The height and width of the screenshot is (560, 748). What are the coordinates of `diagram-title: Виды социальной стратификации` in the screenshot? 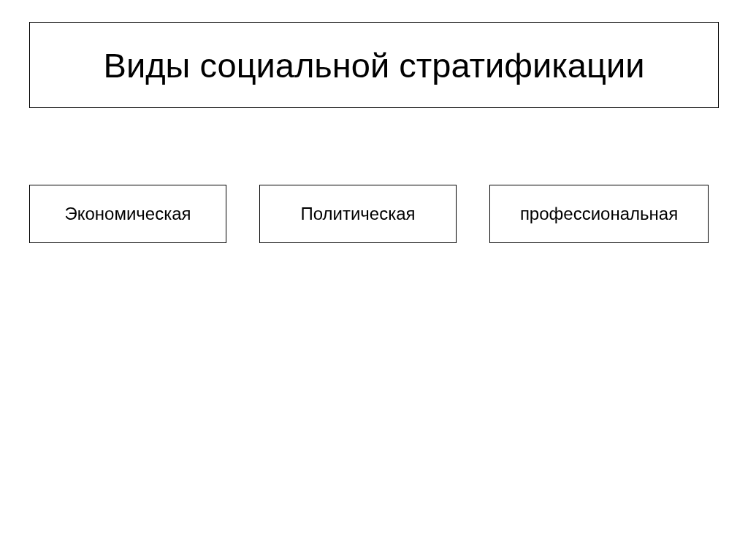 It's located at (374, 66).